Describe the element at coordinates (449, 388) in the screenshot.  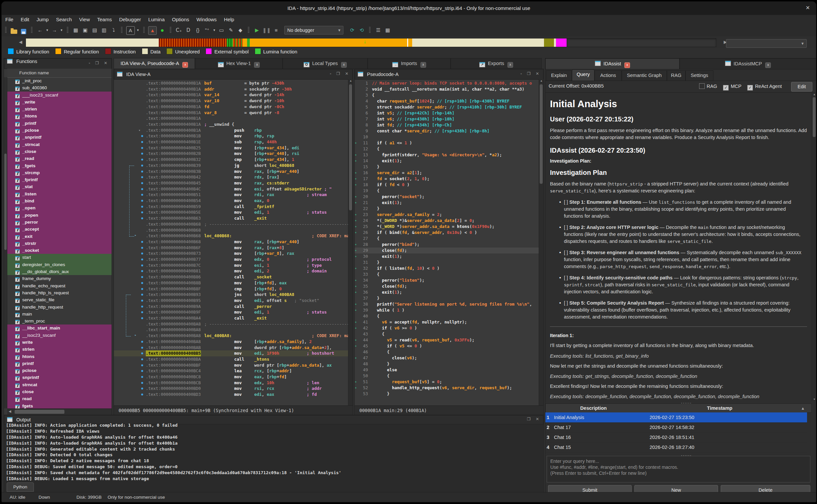
I see `pseudocode-line: 52 handle_http_request(v6, serve_dir, re…` at that location.